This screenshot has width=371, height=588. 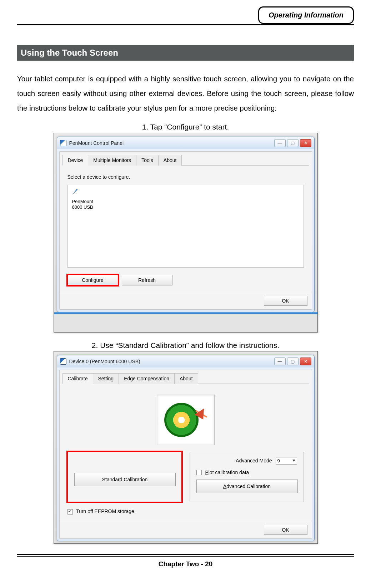 What do you see at coordinates (186, 361) in the screenshot?
I see `titlebar-2: Device 0 (PenMount 6000 USB) — ▢ ✕` at bounding box center [186, 361].